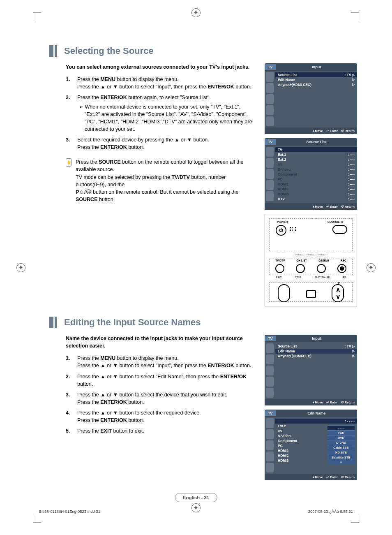 This screenshot has height=535, width=392. What do you see at coordinates (316, 164) in the screenshot?
I see `osd-source-row: AV: ----` at bounding box center [316, 164].